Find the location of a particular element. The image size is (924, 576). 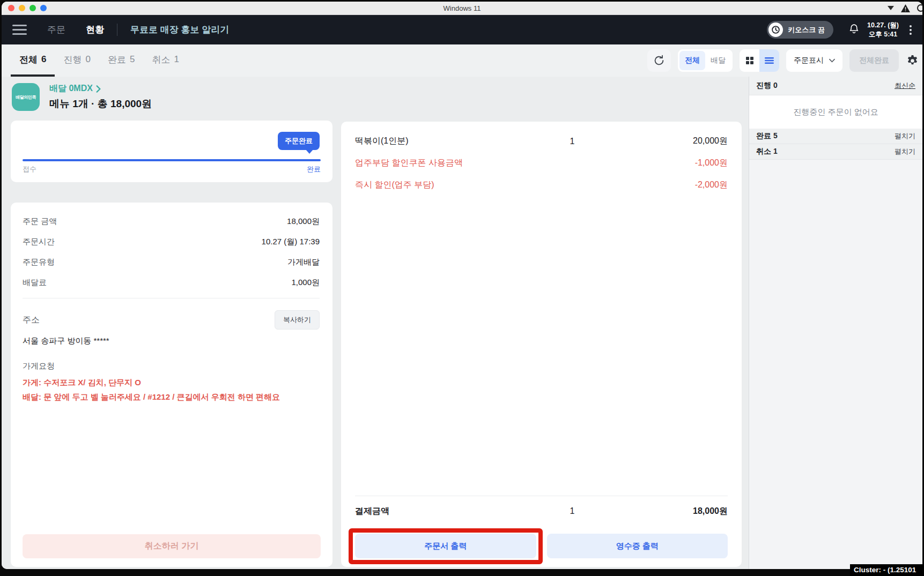

tab-label: 완료 is located at coordinates (117, 60).